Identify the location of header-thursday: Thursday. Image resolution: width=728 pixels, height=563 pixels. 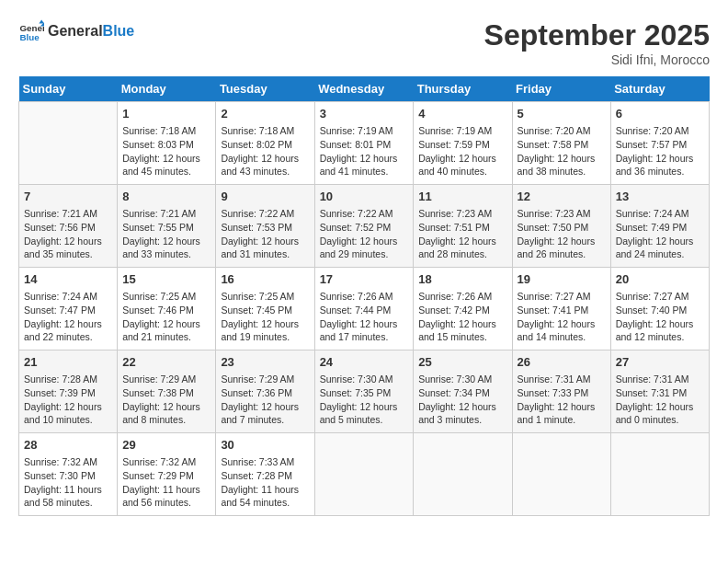
(463, 89).